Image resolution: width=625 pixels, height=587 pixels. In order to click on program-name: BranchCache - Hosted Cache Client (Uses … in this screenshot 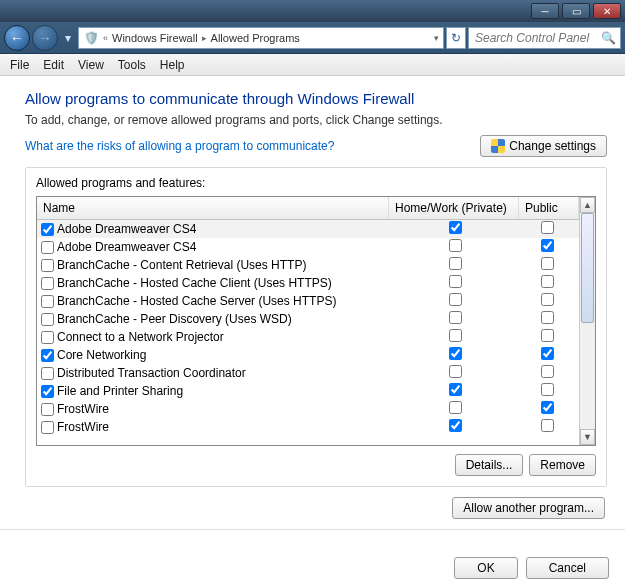, I will do `click(194, 283)`.